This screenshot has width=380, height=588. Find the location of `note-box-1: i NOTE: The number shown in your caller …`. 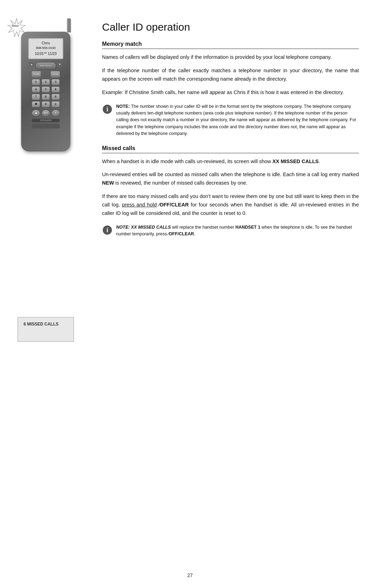

note-box-1: i NOTE: The number shown in your caller … is located at coordinates (230, 120).